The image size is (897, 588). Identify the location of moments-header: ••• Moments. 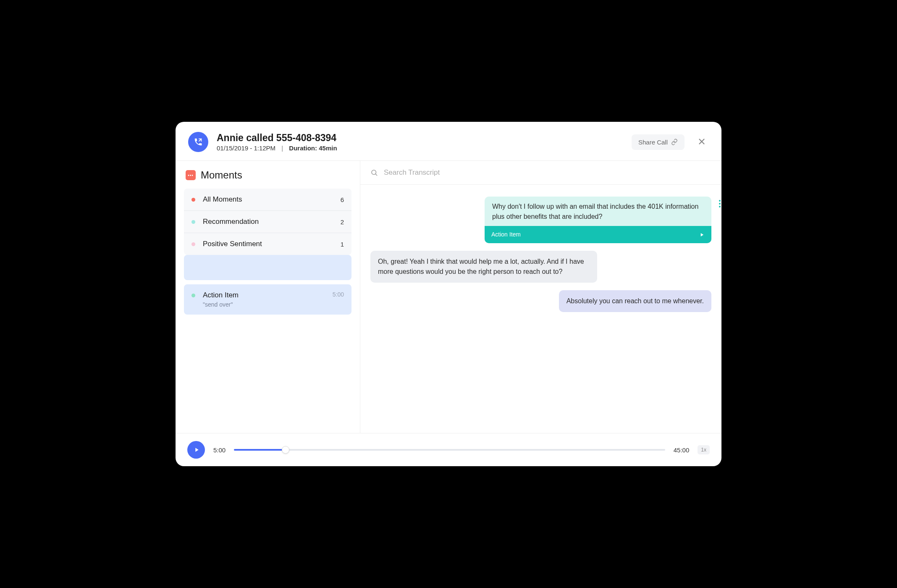
(268, 175).